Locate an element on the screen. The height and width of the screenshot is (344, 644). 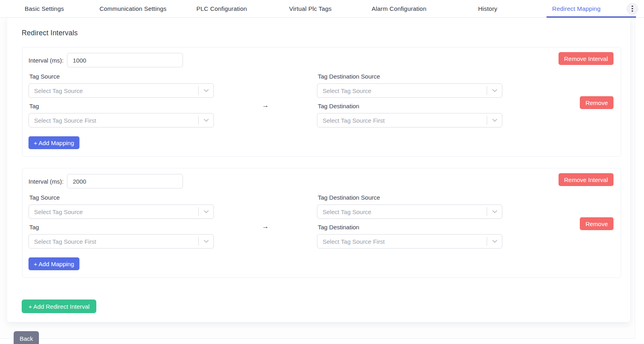
tab-history: History is located at coordinates (488, 9).